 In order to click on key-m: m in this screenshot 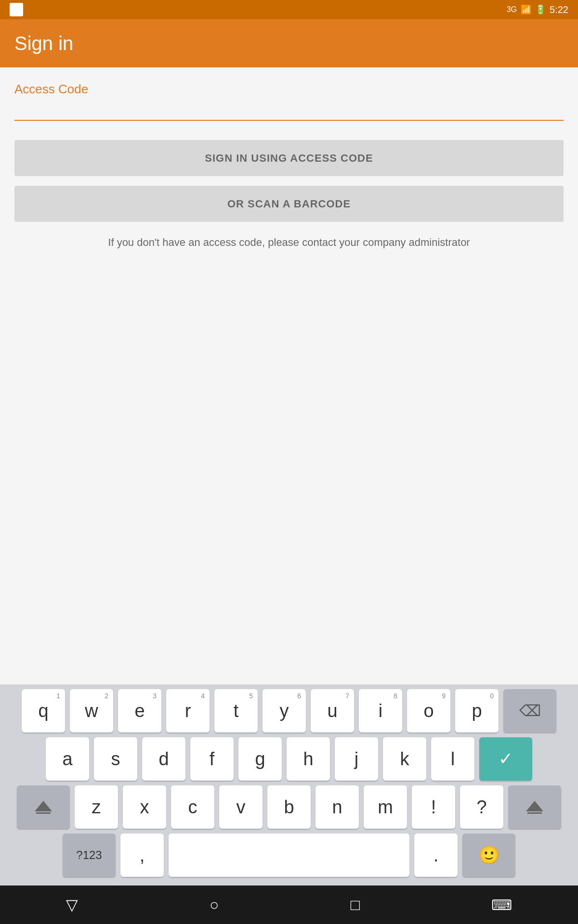, I will do `click(385, 807)`.